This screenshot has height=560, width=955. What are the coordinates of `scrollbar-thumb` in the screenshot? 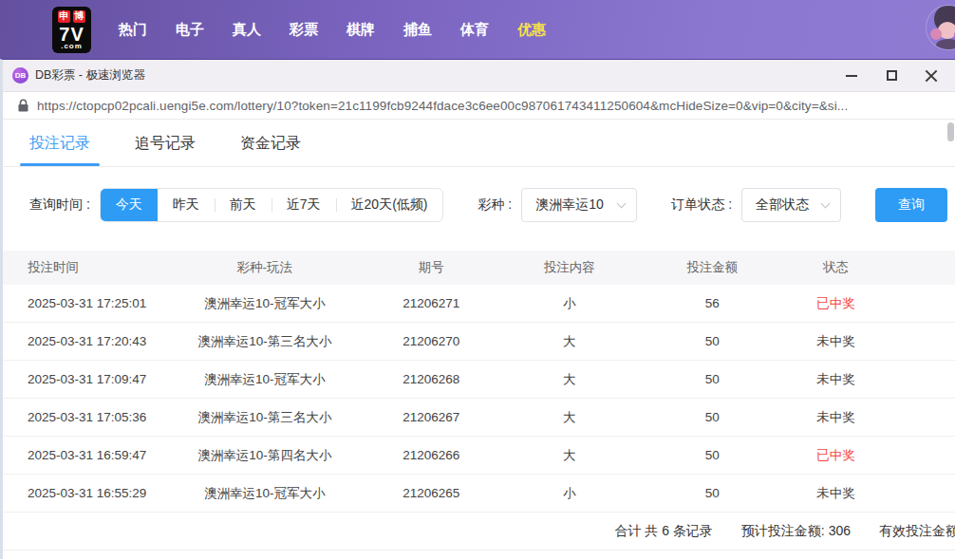 It's located at (951, 132).